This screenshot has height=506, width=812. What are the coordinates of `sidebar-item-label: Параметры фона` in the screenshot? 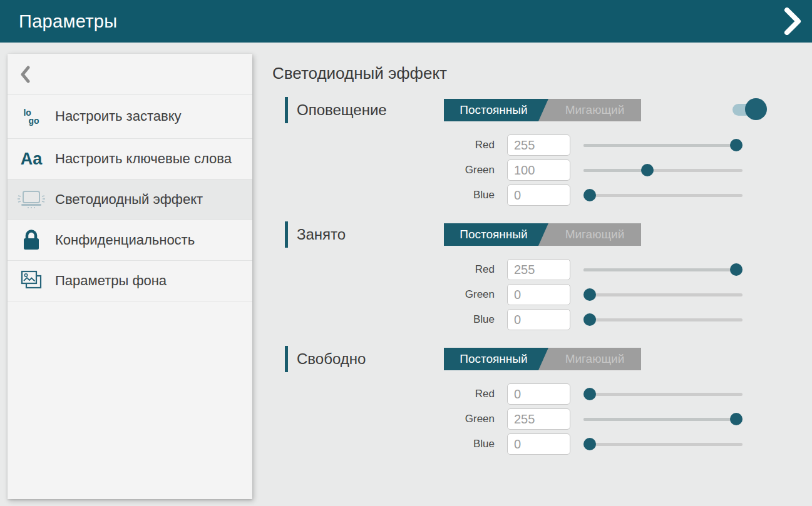 It's located at (116, 281).